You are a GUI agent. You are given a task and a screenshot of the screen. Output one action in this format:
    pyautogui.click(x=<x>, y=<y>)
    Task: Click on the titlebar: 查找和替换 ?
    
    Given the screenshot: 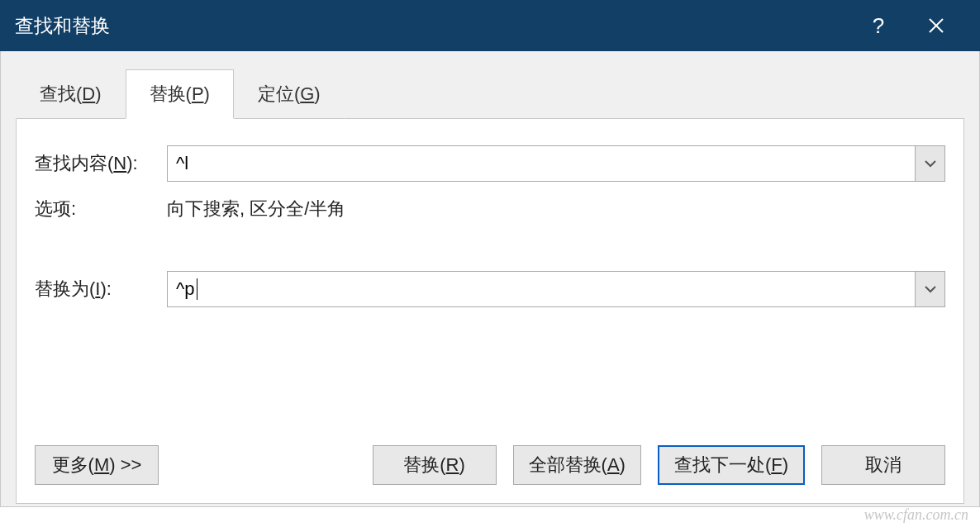 What is the action you would take?
    pyautogui.click(x=490, y=26)
    